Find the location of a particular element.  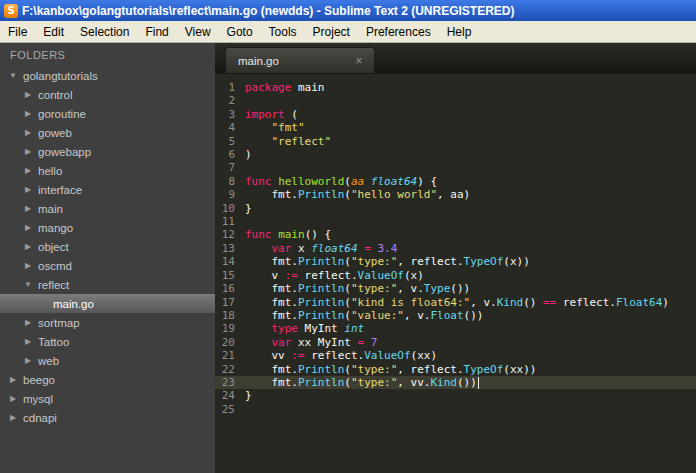

code-line-17: 17 fmt.Println("kind is float64:", v.Kin… is located at coordinates (456, 302).